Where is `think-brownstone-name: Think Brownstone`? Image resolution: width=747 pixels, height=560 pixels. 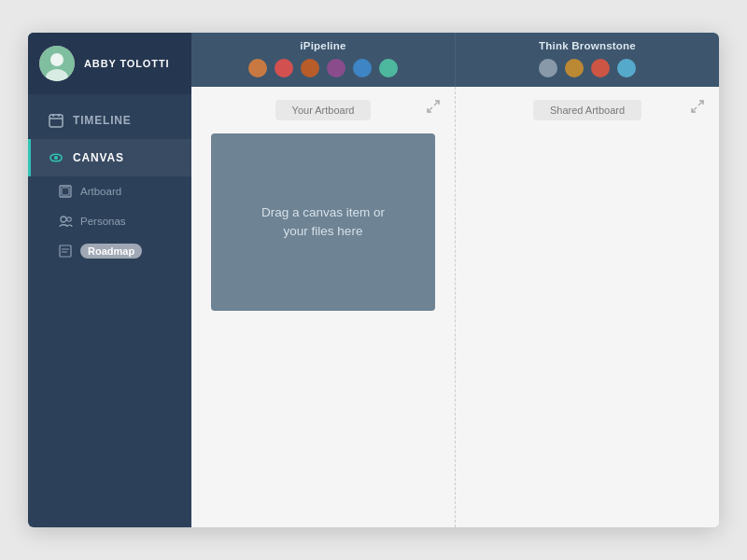
think-brownstone-name: Think Brownstone is located at coordinates (587, 46).